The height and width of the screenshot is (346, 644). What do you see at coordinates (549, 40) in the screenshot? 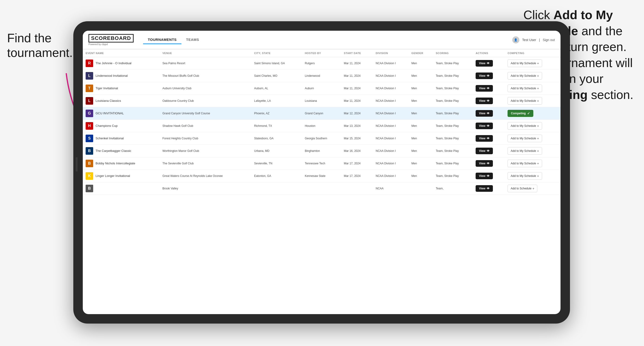
I see `sign-out-link: Sign out` at bounding box center [549, 40].